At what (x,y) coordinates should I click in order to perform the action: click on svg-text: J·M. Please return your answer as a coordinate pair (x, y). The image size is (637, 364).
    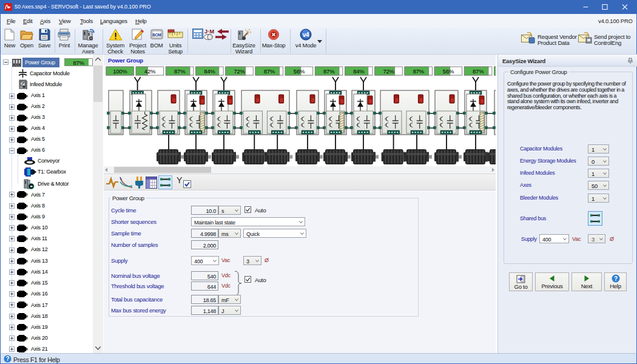
    Looking at the image, I should click on (209, 32).